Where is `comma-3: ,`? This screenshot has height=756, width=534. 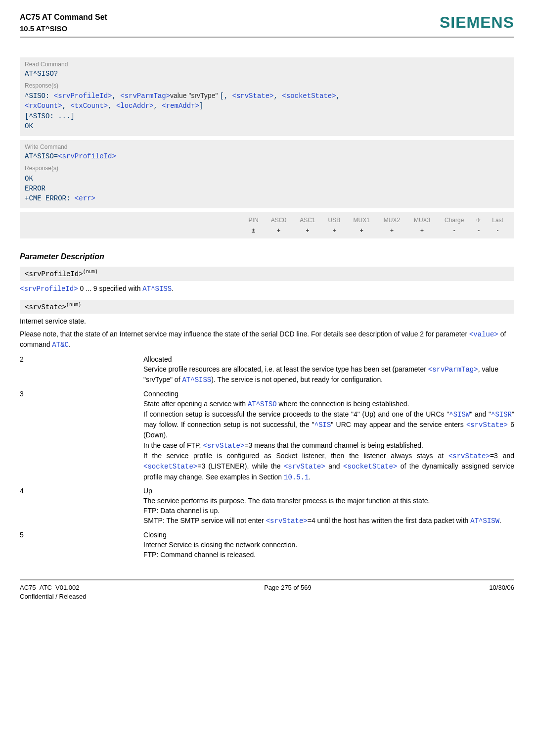
comma-3: , is located at coordinates (278, 96).